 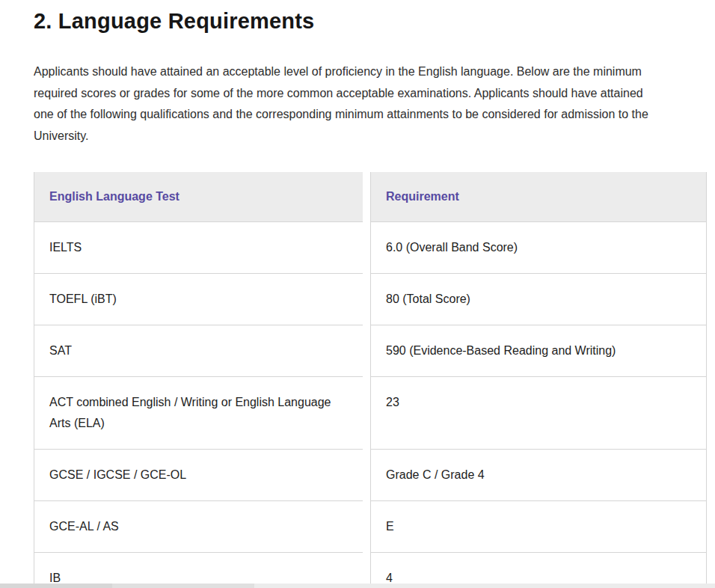 I want to click on column-header-requirement: Requirement, so click(x=538, y=197).